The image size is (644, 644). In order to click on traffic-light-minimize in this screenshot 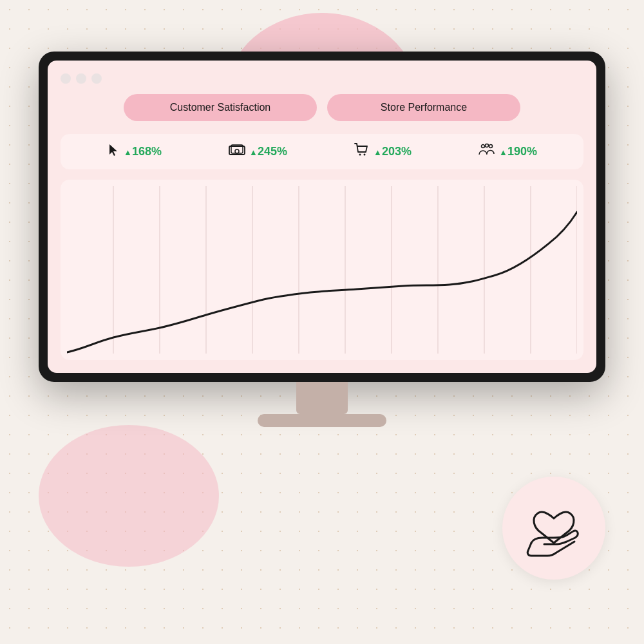, I will do `click(81, 79)`.